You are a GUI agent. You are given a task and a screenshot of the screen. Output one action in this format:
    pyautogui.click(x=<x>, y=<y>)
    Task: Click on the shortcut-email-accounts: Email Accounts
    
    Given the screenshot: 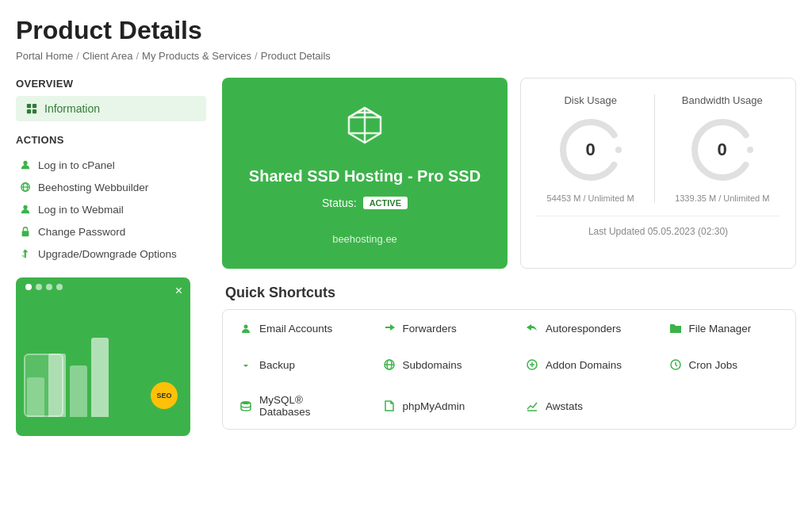 What is the action you would take?
    pyautogui.click(x=295, y=328)
    